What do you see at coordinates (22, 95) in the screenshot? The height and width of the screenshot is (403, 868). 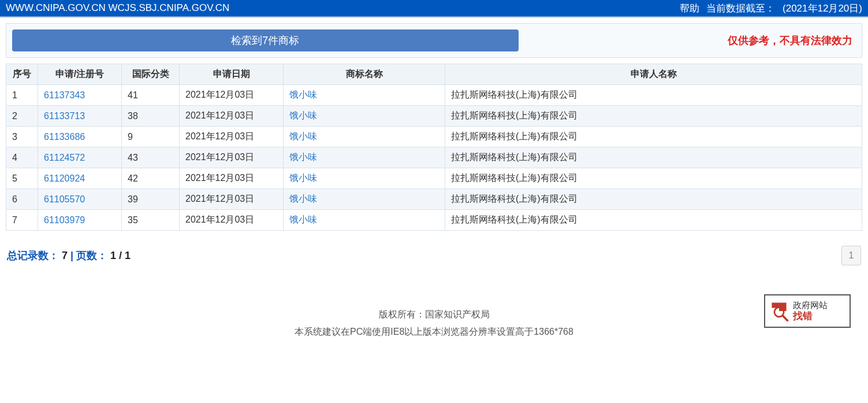 I see `cell-seq: 1` at bounding box center [22, 95].